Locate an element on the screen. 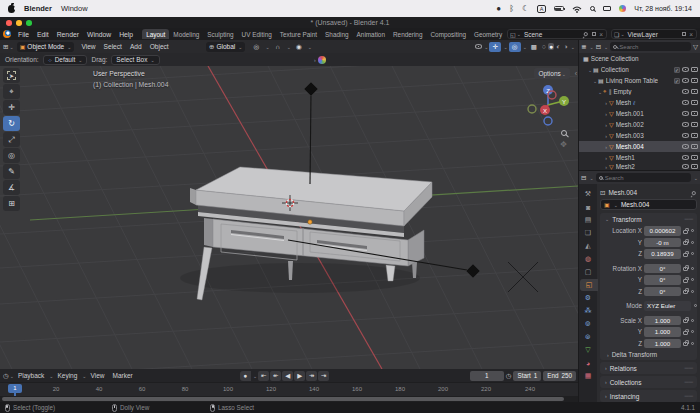  collapsed-operator-panel: › is located at coordinates (320, 60).